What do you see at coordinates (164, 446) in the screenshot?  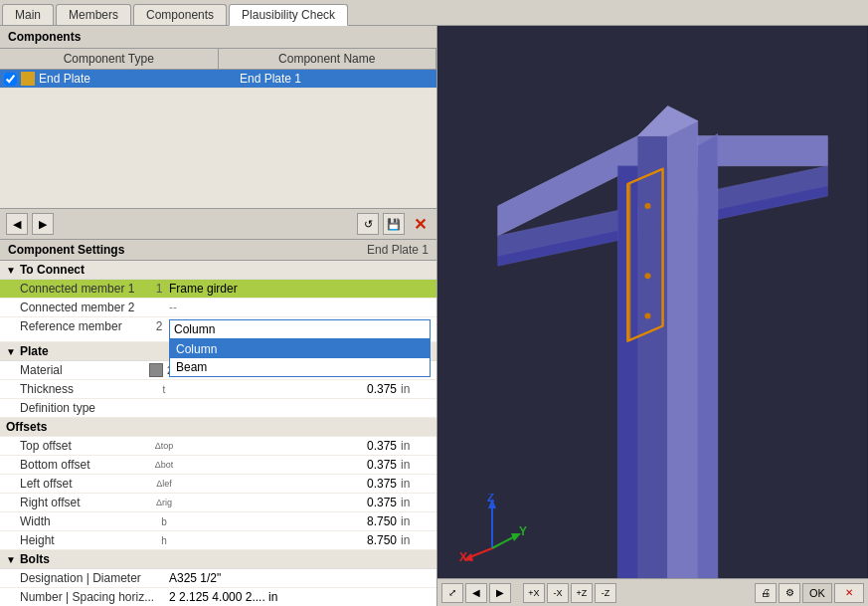 I see `top-offset-symbol: Δtop` at bounding box center [164, 446].